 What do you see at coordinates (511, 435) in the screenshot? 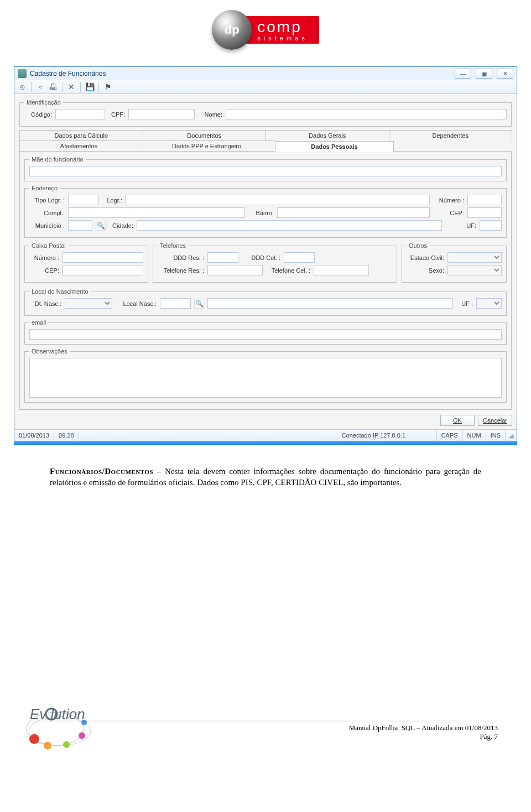
I see `resize-grip-icon: ◢` at bounding box center [511, 435].